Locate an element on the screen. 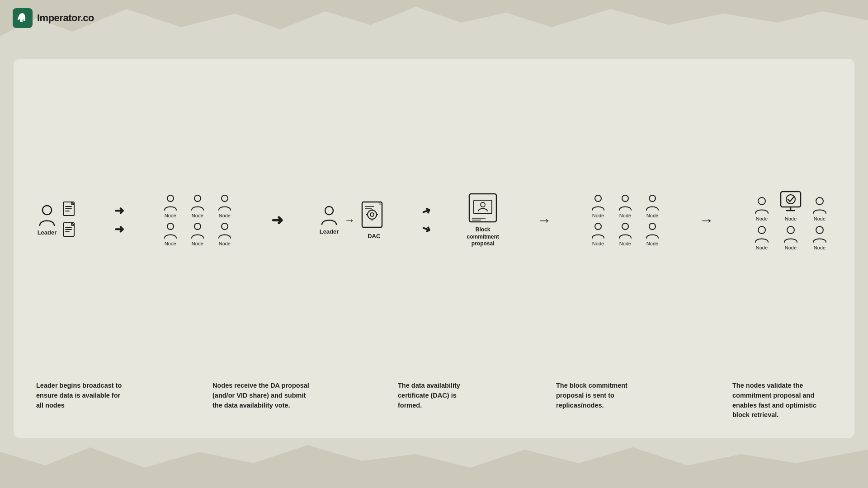  brand-name: Imperator.co is located at coordinates (66, 18).